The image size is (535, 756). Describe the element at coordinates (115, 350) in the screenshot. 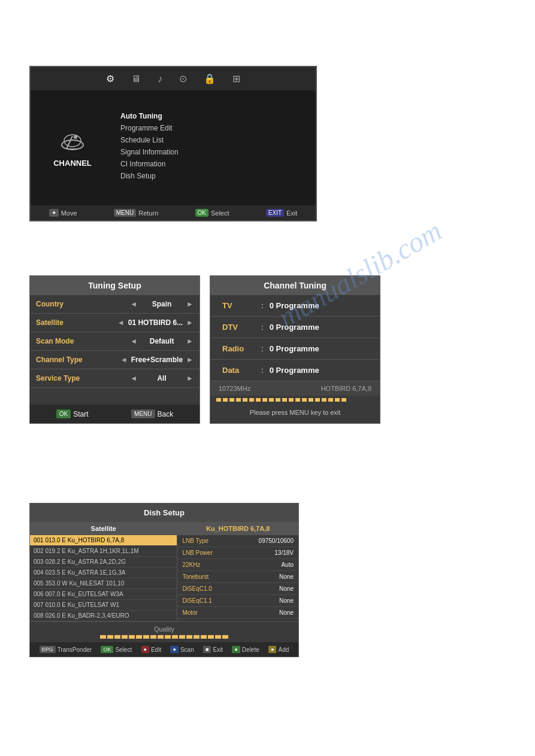

I see `tuning-setup-panel: Tuning Setup Country ◄ Spain ► Satellite…` at that location.